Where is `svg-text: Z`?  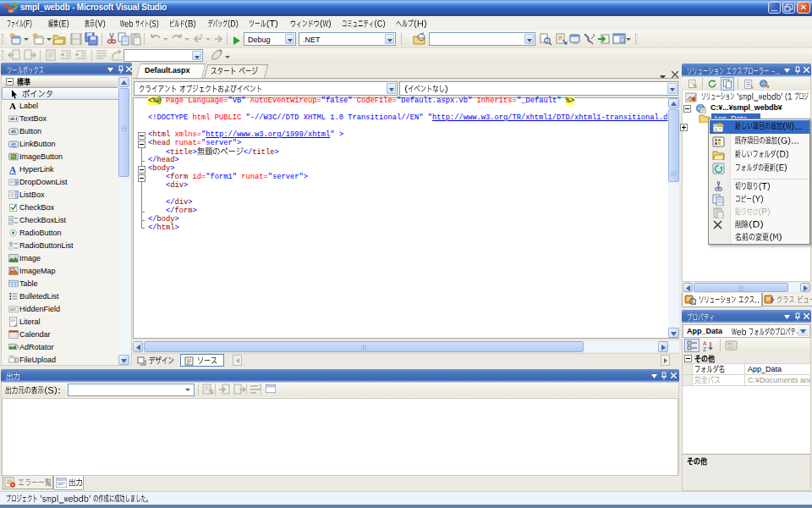 svg-text: Z is located at coordinates (705, 349).